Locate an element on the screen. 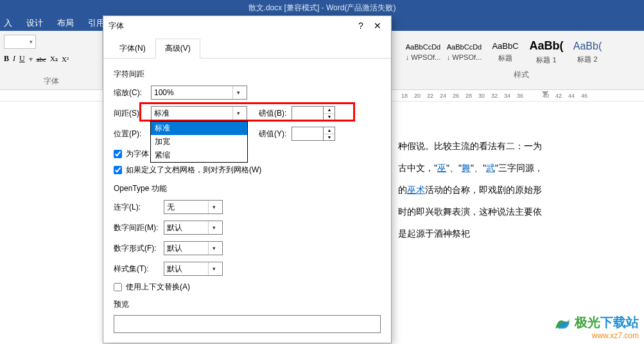 The width and height of the screenshot is (644, 344). section-opentype: OpenType 功能 is located at coordinates (247, 189).